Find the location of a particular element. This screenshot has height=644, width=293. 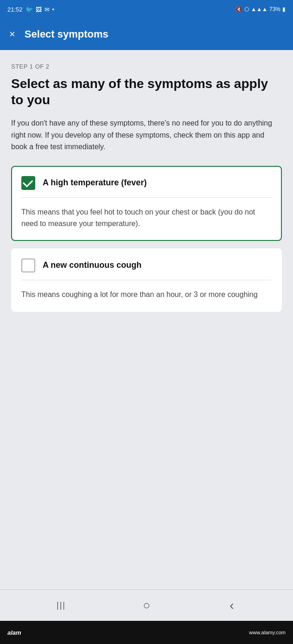

checkbox-cough is located at coordinates (28, 265).